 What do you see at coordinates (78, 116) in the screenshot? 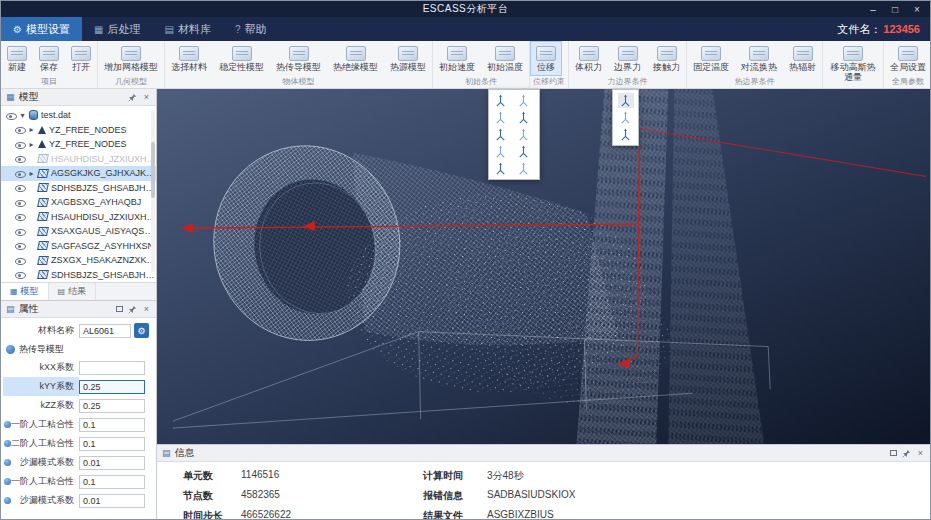
I see `tree-item-root: ▾ test.dat` at bounding box center [78, 116].